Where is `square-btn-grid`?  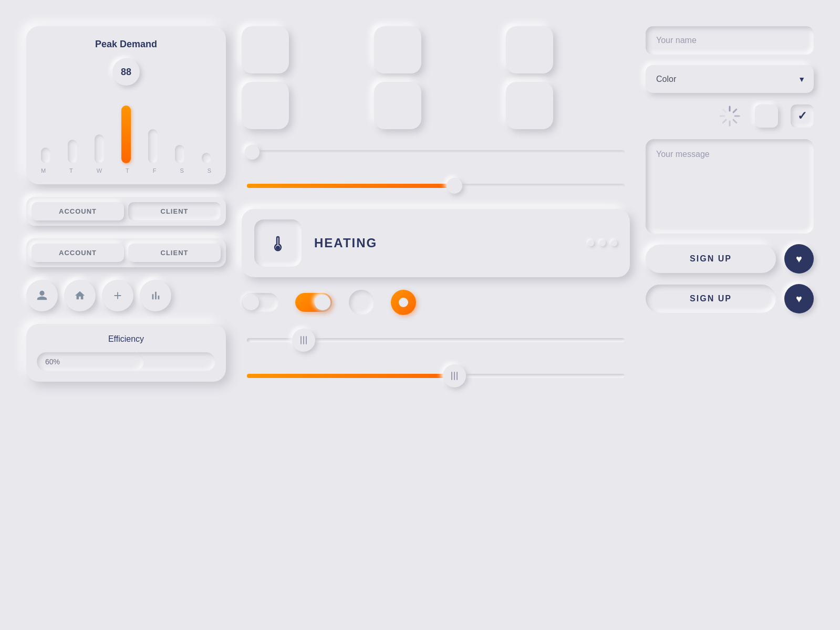
square-btn-grid is located at coordinates (436, 78).